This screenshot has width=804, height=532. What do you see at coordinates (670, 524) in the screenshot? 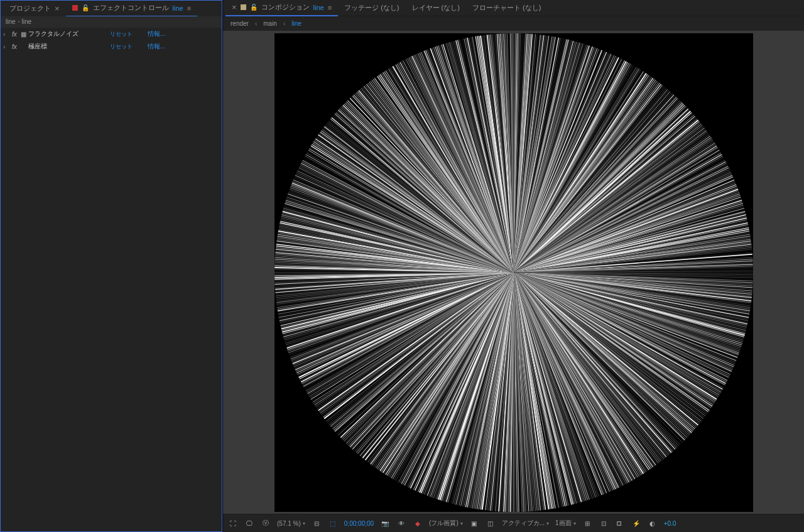
I see `exposure-value: +0.0` at bounding box center [670, 524].